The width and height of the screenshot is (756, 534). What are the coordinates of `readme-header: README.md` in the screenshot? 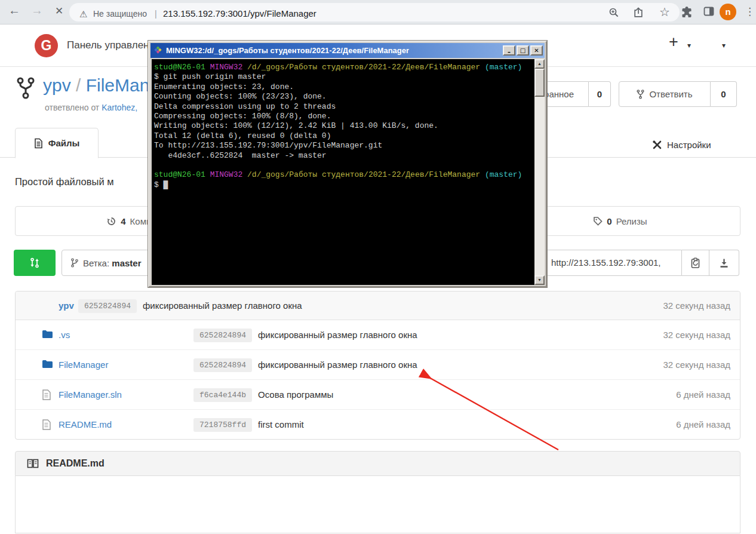 It's located at (377, 464).